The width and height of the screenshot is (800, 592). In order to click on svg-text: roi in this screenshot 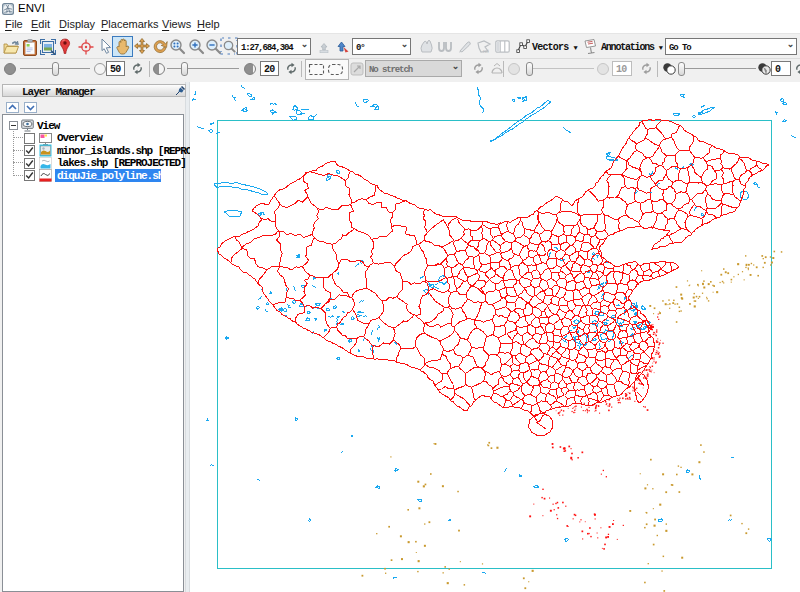, I will do `click(486, 51)`.